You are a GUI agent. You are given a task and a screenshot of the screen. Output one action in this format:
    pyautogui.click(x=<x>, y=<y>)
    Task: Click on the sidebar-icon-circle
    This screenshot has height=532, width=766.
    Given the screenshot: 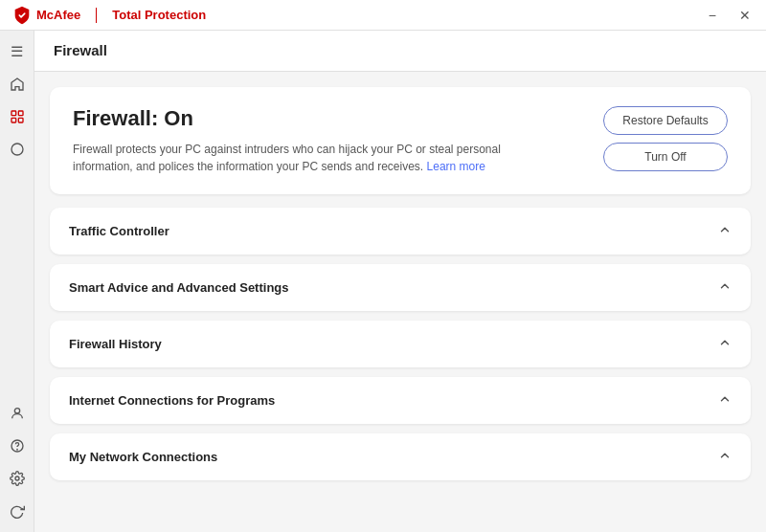 What is the action you would take?
    pyautogui.click(x=17, y=149)
    